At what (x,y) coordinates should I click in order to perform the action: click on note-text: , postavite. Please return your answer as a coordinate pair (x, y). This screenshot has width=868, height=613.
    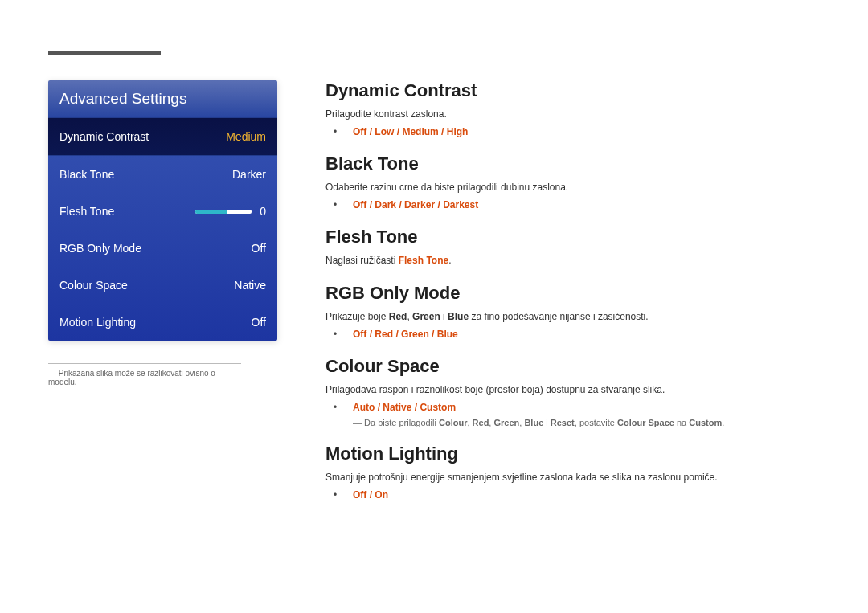
    Looking at the image, I should click on (596, 423).